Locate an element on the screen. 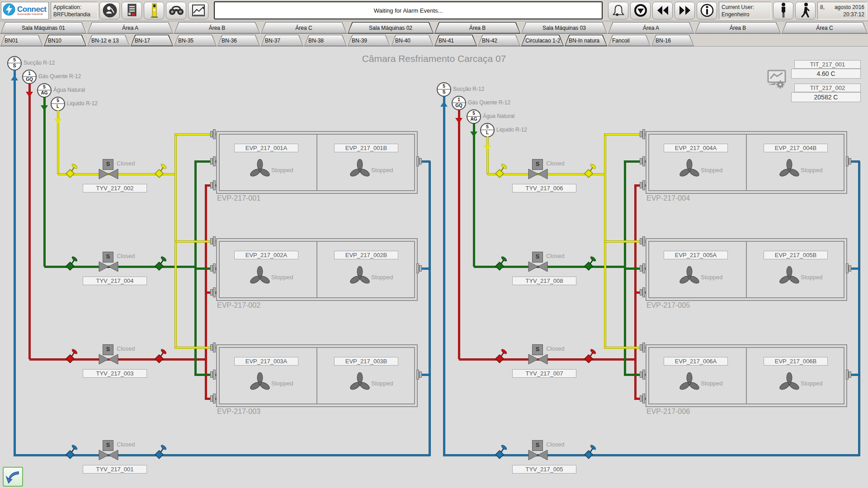  evaporator-name: EVP-217-003 is located at coordinates (239, 412).